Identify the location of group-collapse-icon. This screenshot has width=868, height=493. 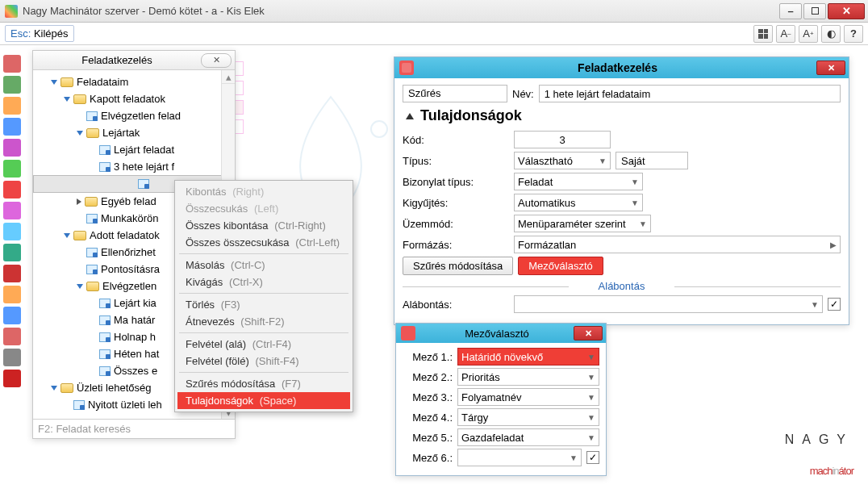
(410, 116).